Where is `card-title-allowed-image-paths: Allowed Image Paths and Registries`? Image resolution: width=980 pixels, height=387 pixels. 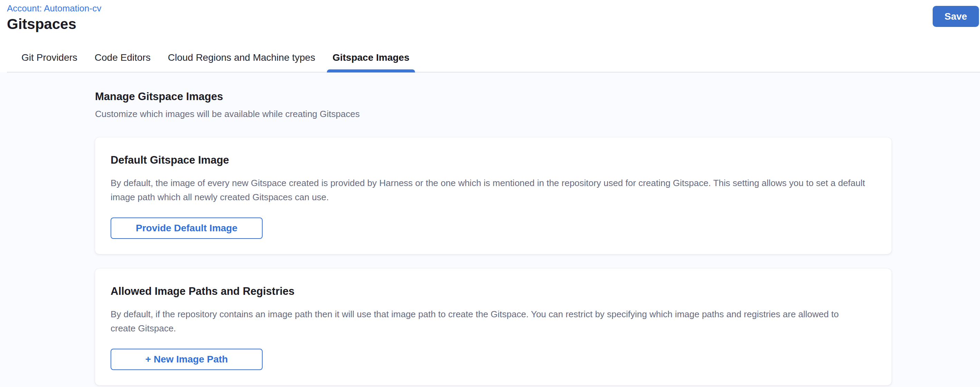
card-title-allowed-image-paths: Allowed Image Paths and Registries is located at coordinates (493, 291).